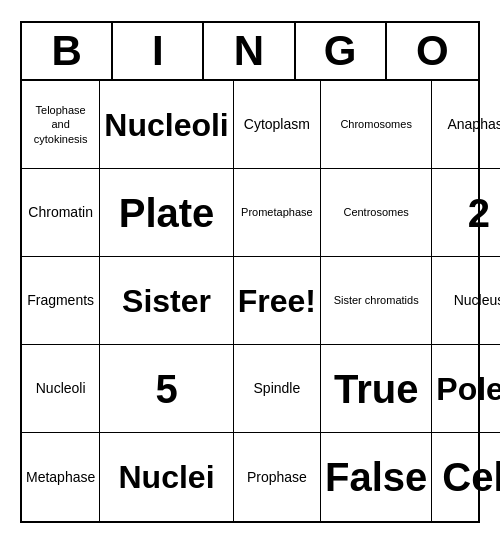 The image size is (500, 544). What do you see at coordinates (61, 301) in the screenshot?
I see `cell-r2-c0: Fragments` at bounding box center [61, 301].